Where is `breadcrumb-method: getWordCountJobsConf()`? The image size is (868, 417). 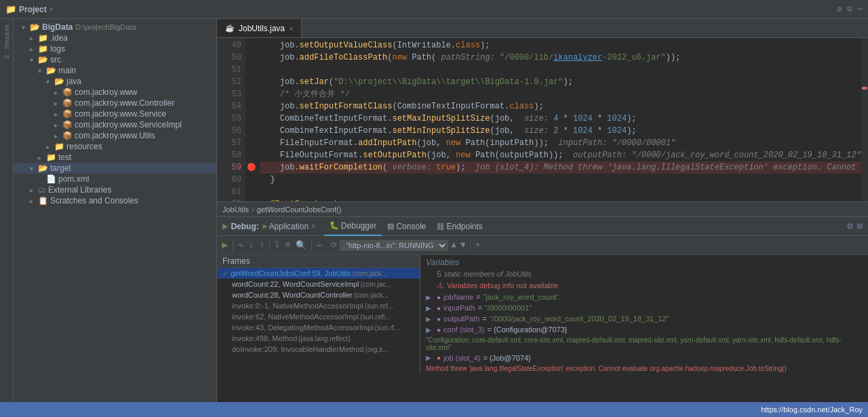
breadcrumb-method: getWordCountJobsConf() is located at coordinates (300, 210).